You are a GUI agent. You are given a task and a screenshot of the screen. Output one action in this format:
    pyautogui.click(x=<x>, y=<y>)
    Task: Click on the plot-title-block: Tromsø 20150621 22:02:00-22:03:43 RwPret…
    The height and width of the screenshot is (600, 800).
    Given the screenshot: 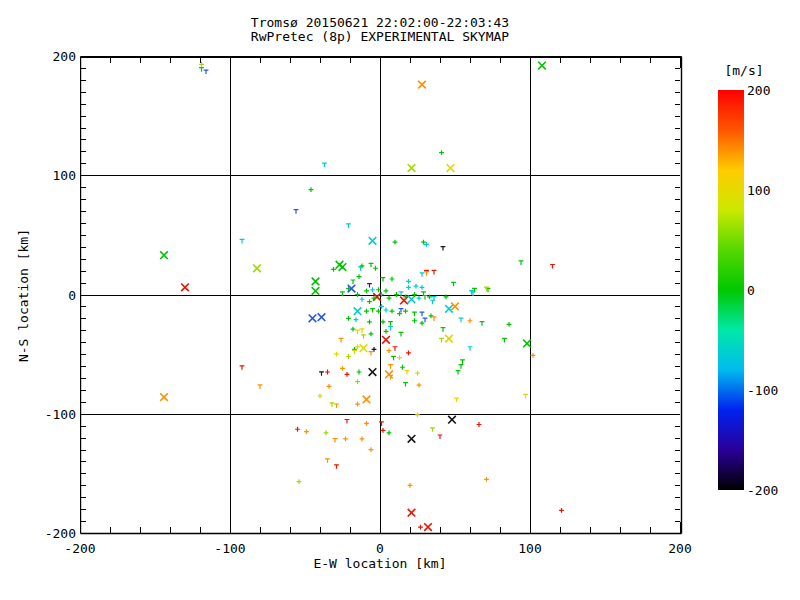 What is the action you would take?
    pyautogui.click(x=380, y=30)
    